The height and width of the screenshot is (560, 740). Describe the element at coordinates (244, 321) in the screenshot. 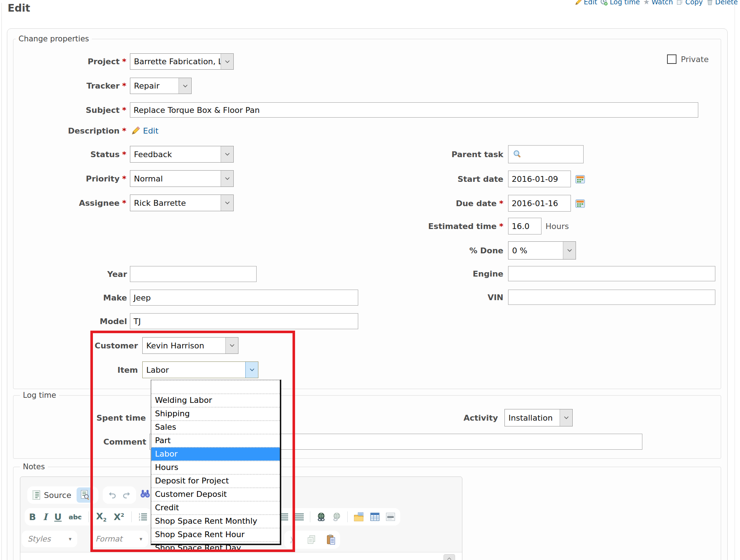

I see `model-input: TJ` at that location.